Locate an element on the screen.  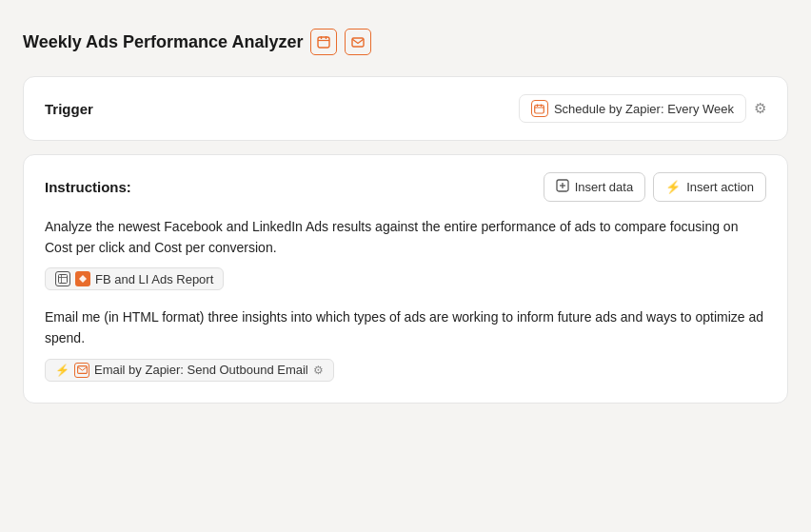
instruction-paragraph-1: Analyze the newest Facebook and LinkedIn… is located at coordinates (406, 238).